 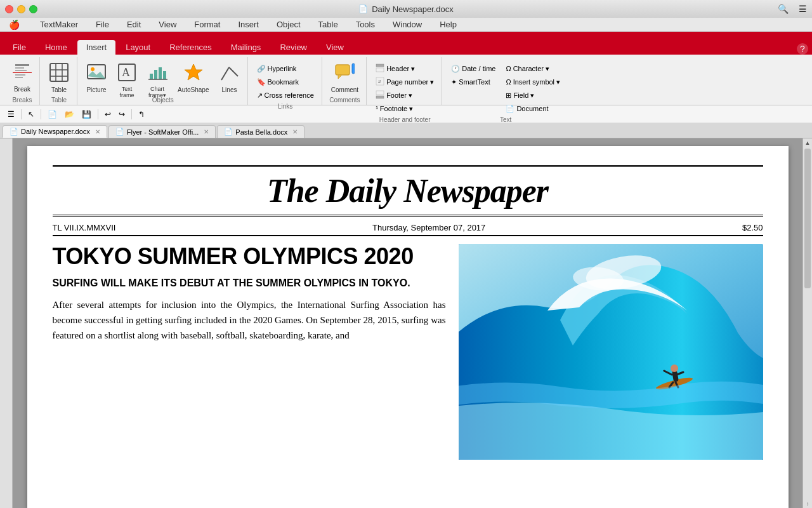 What do you see at coordinates (454, 83) in the screenshot?
I see `smart-text-icon: ✦` at bounding box center [454, 83].